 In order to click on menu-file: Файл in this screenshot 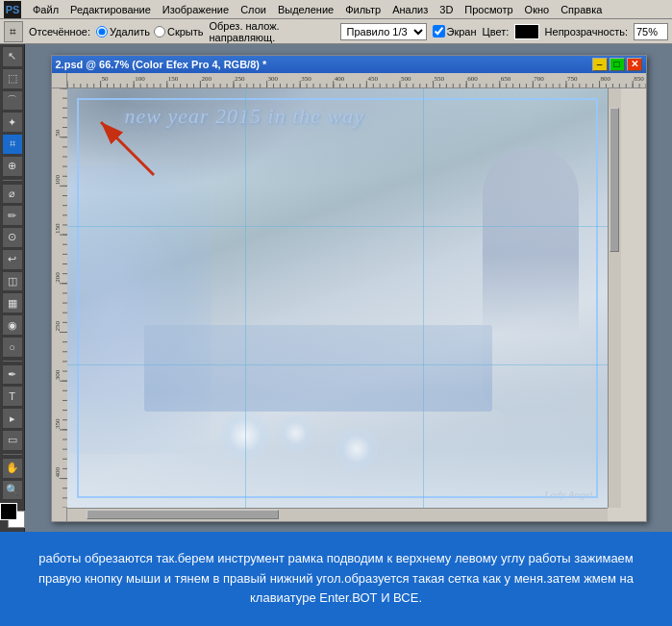, I will do `click(46, 10)`.